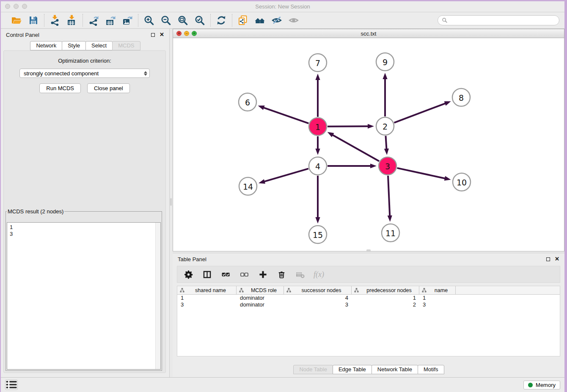 The width and height of the screenshot is (567, 392). What do you see at coordinates (503, 20) in the screenshot?
I see `search-input` at bounding box center [503, 20].